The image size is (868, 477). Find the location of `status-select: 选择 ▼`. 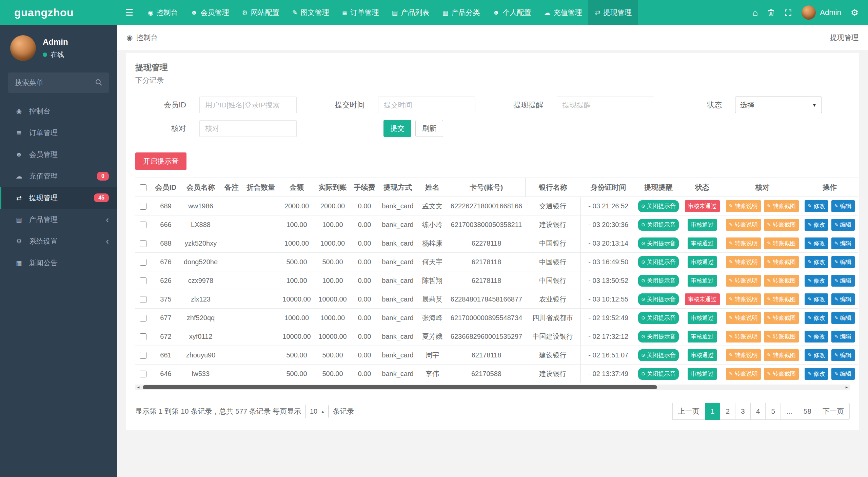

status-select: 选择 ▼ is located at coordinates (778, 105).